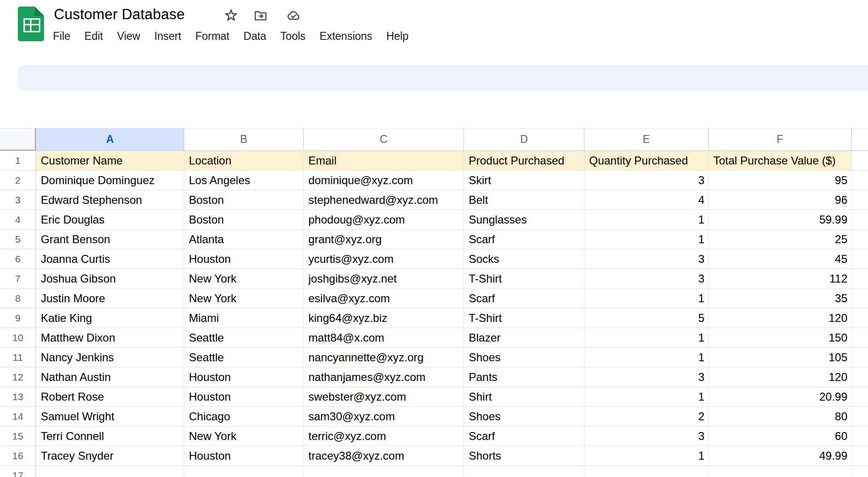  Describe the element at coordinates (780, 279) in the screenshot. I see `cell-F7: 112` at that location.